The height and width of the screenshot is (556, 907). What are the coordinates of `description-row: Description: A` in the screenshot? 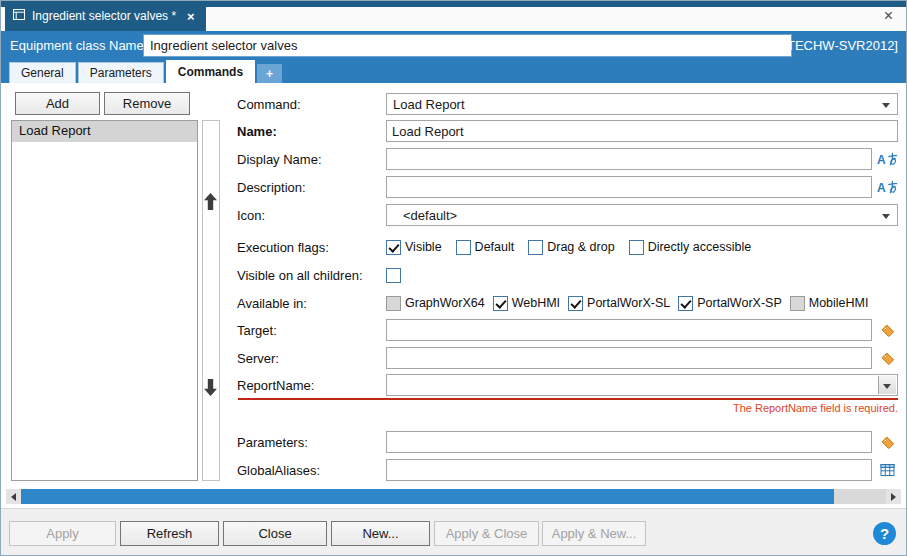 It's located at (568, 187).